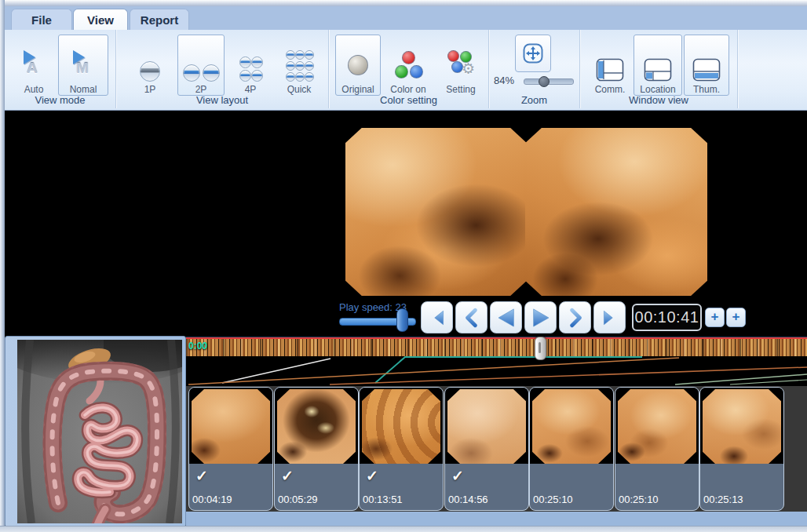 The width and height of the screenshot is (807, 532). What do you see at coordinates (461, 66) in the screenshot?
I see `color-setting-icon: ⚙` at bounding box center [461, 66].